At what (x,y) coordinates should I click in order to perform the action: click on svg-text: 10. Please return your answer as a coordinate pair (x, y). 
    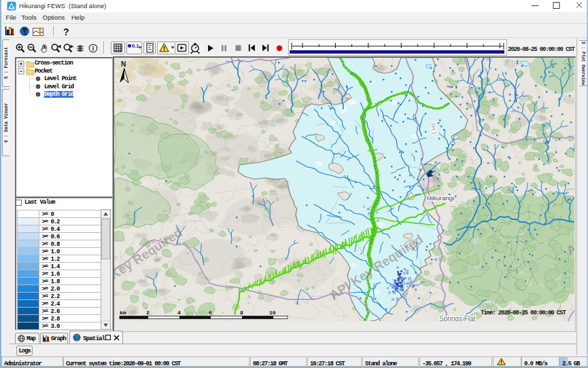
    Looking at the image, I should click on (273, 312).